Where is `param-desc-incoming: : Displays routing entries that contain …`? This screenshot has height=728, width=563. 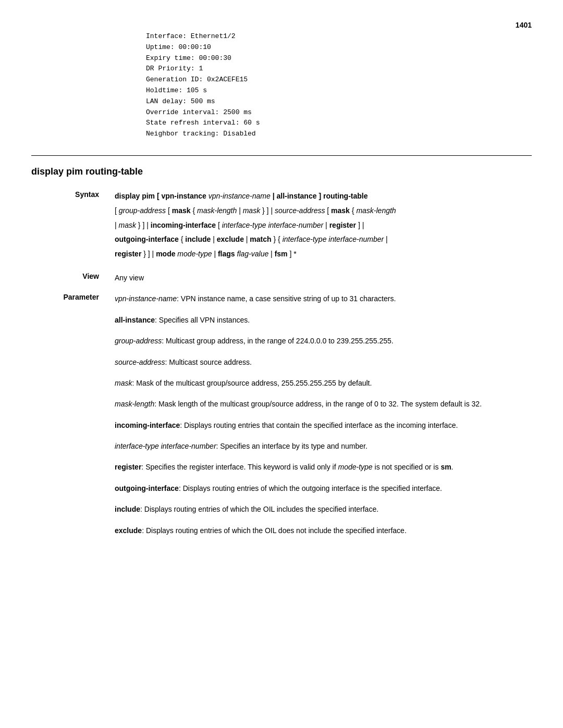
param-desc-incoming: : Displays routing entries that contain … is located at coordinates (319, 425).